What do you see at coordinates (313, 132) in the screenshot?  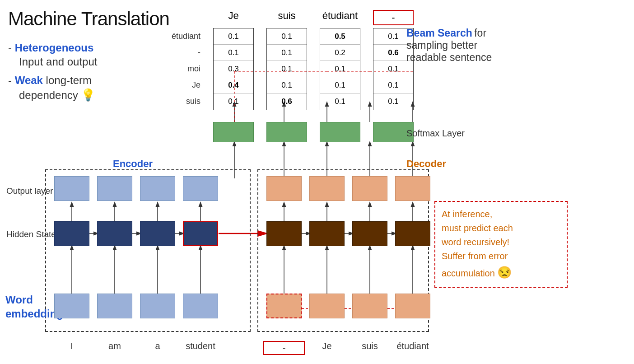 I see `softmax-boxes` at bounding box center [313, 132].